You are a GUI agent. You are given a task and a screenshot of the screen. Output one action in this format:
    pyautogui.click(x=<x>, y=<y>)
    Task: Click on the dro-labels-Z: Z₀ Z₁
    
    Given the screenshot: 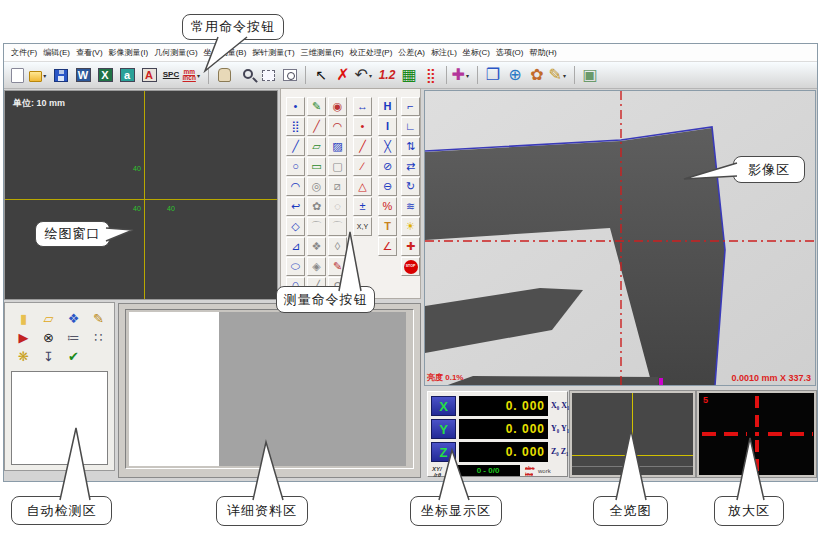 What is the action you would take?
    pyautogui.click(x=561, y=452)
    